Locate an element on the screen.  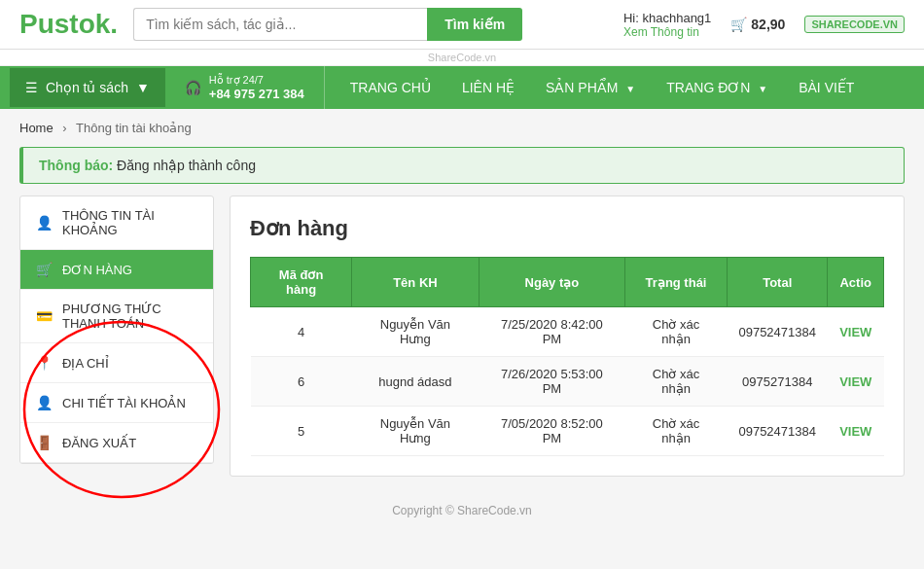
search-button: Tìm kiếm is located at coordinates (475, 24).